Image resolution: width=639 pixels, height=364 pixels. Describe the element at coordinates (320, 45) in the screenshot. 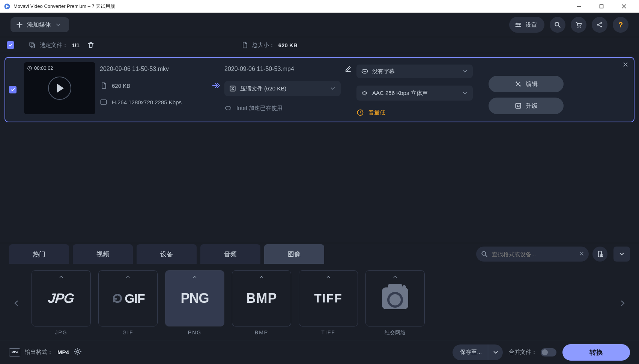

I see `selection-bar: 选定文件： 1/1 总大小： 620 KB` at that location.